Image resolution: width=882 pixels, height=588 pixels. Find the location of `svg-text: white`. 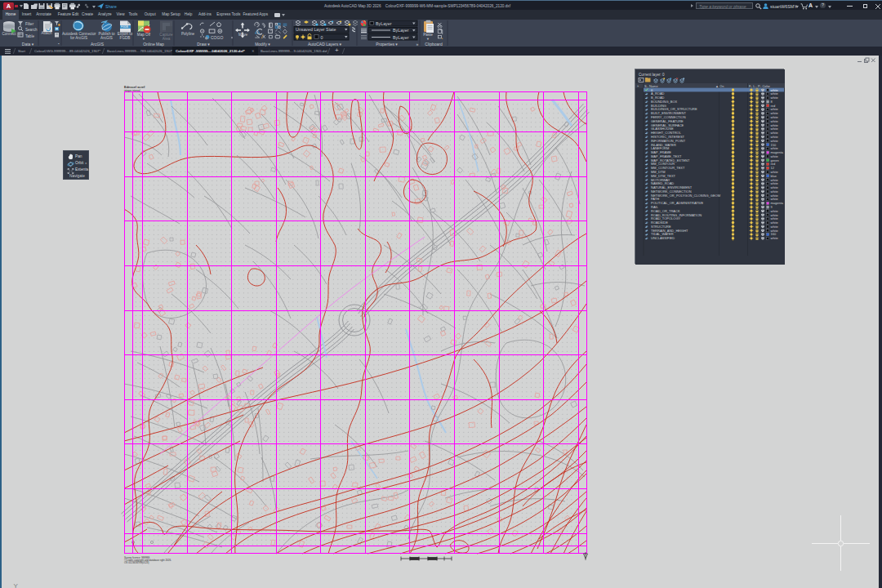

svg-text: white is located at coordinates (775, 238).